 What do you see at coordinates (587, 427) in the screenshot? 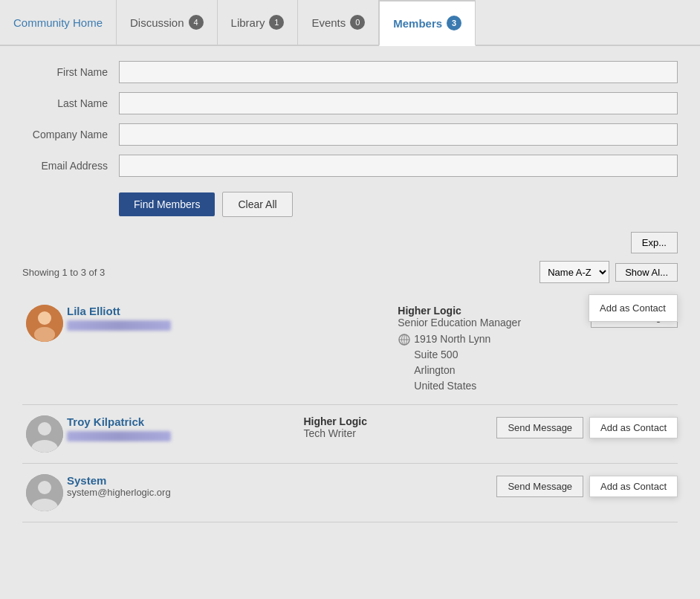
I see `troy-actions: Send Message Add as Contact` at bounding box center [587, 427].